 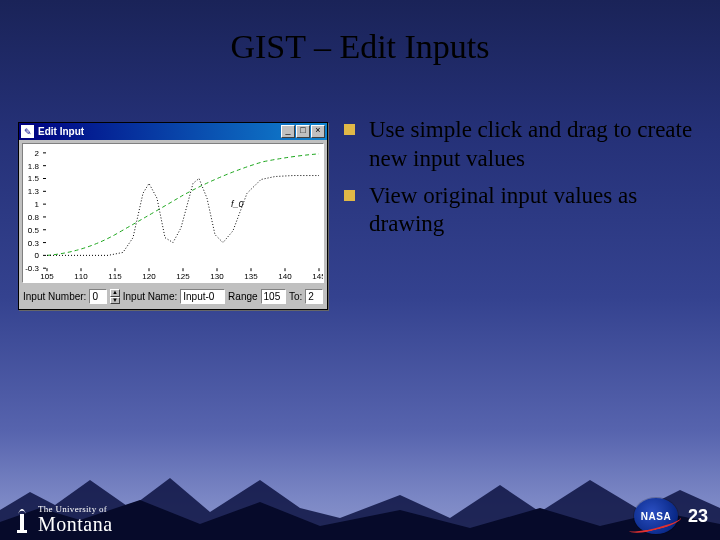 What do you see at coordinates (288, 132) in the screenshot?
I see `minimize-button: _` at bounding box center [288, 132].